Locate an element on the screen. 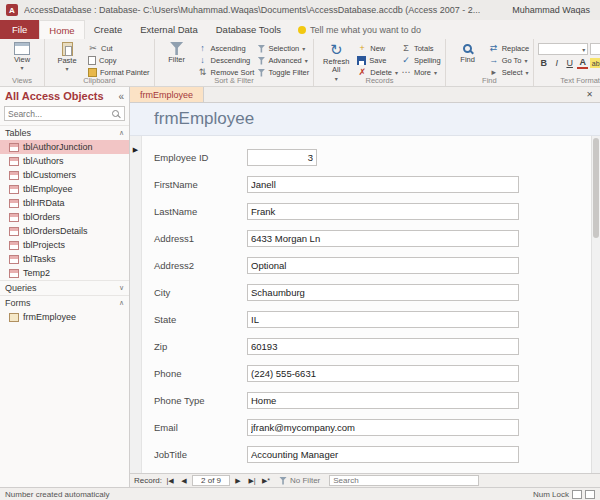 Image resolution: width=600 pixels, height=500 pixels. italic-button: I is located at coordinates (556, 63).